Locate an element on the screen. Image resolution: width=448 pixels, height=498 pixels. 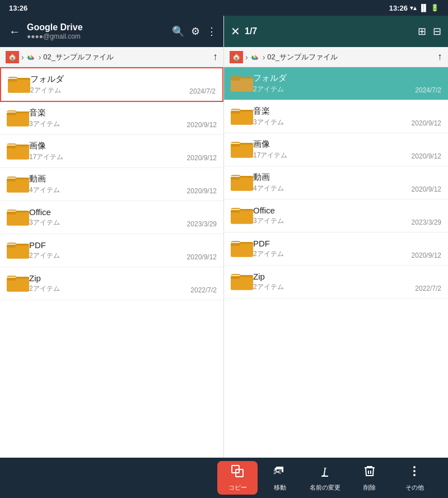
close-button: ✕ is located at coordinates (235, 31).